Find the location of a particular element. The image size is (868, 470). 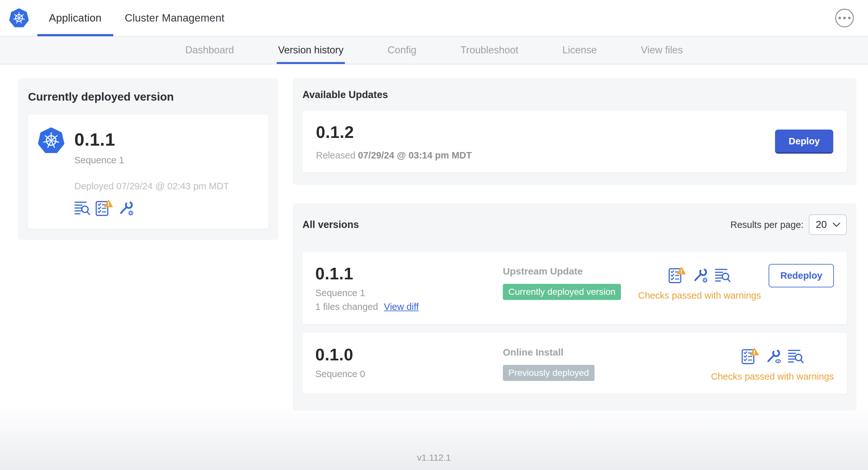

status-badge-currently-deployed: Currently deployed version is located at coordinates (562, 292).